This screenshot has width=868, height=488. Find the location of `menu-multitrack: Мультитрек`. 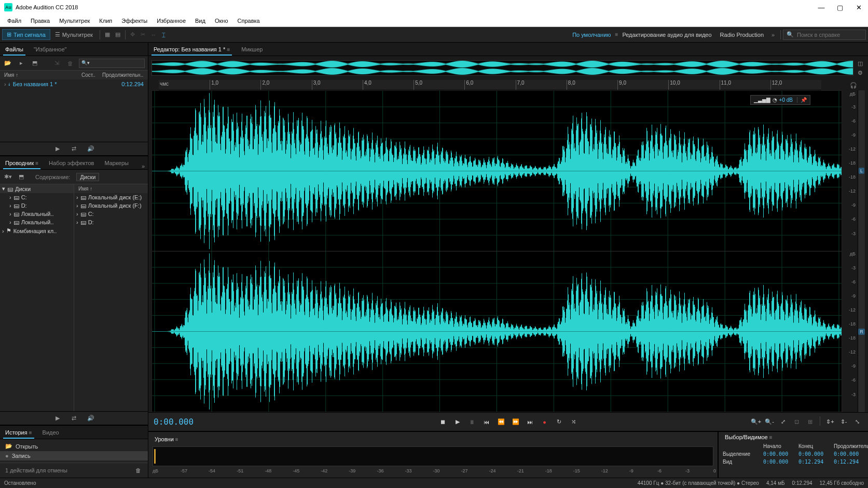

menu-multitrack: Мультитрек is located at coordinates (75, 21).